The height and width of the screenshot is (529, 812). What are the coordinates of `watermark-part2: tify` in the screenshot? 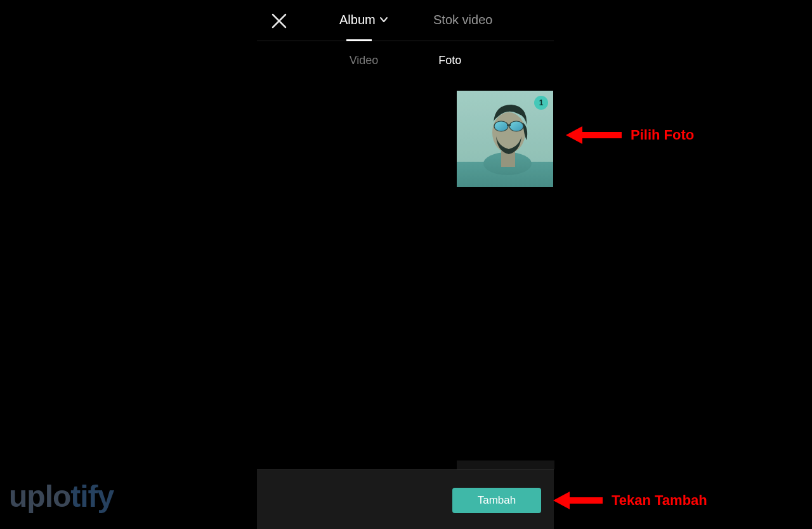 It's located at (92, 496).